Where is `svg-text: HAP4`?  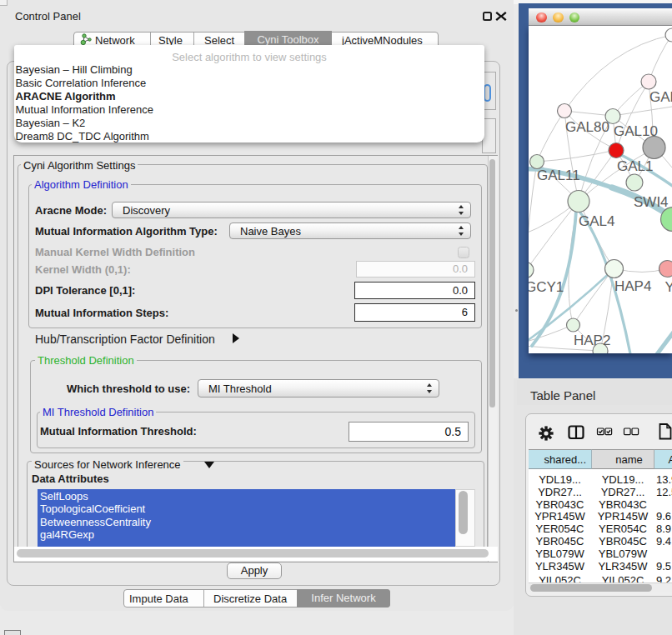
svg-text: HAP4 is located at coordinates (633, 287).